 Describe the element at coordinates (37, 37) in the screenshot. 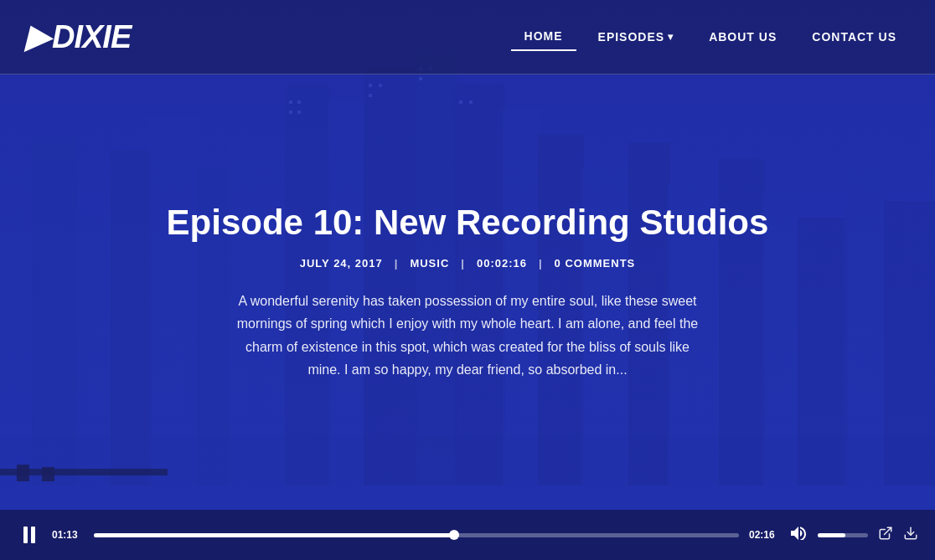

I see `logo-arrow: ▶` at that location.